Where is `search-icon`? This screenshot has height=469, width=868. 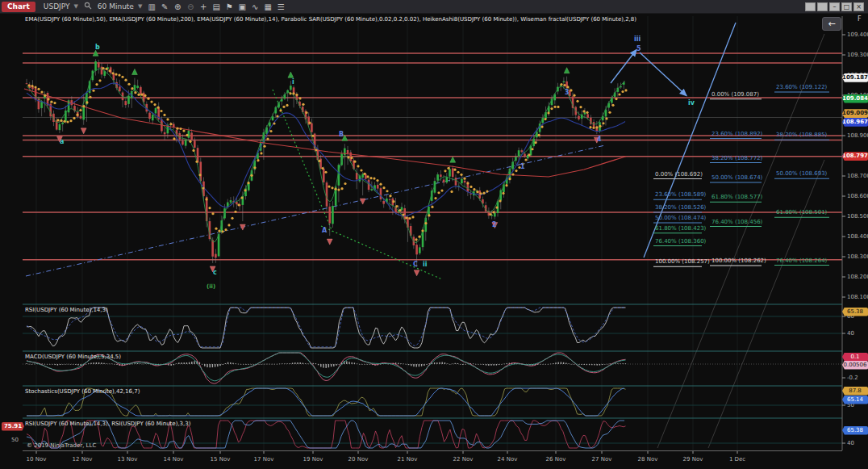
search-icon is located at coordinates (88, 6).